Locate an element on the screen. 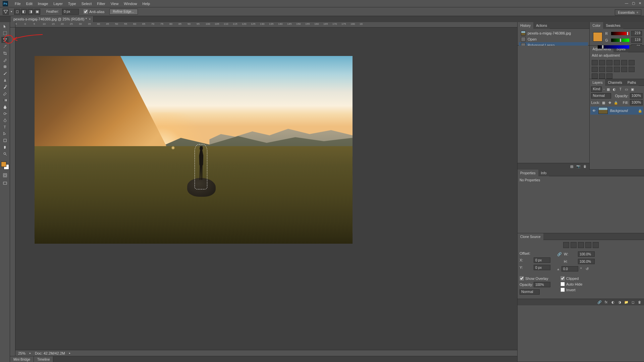  menu-edit: Edit is located at coordinates (30, 4).